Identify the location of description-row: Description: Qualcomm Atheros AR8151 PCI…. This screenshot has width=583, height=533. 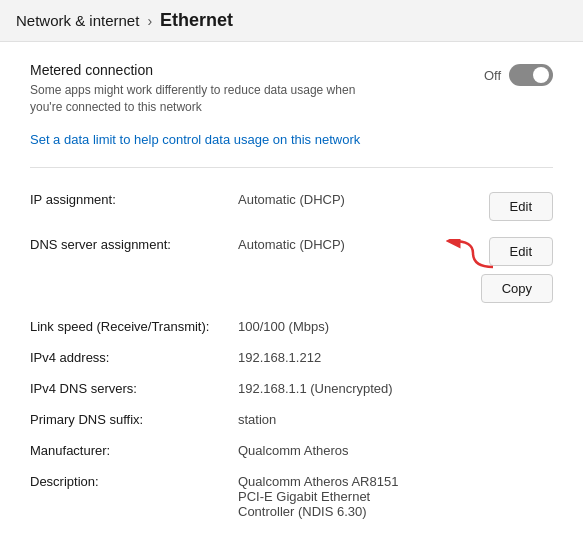
(292, 496).